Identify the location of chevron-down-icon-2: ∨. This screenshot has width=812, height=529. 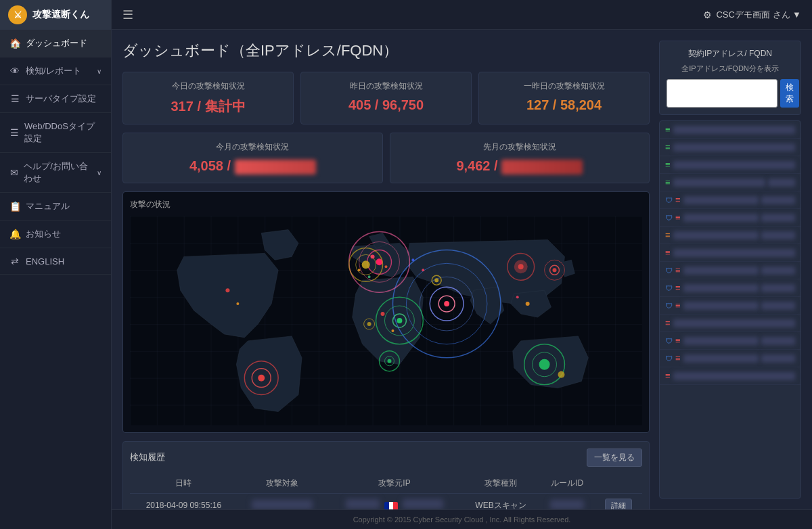
(99, 173).